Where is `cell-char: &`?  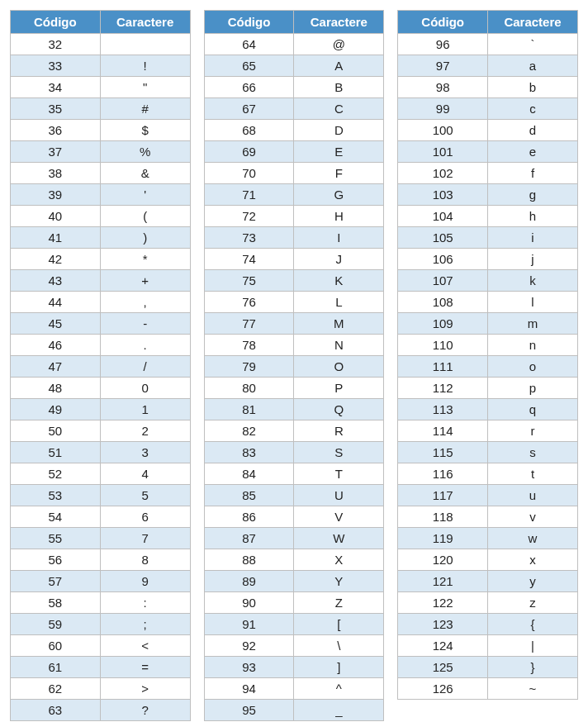 cell-char: & is located at coordinates (145, 173).